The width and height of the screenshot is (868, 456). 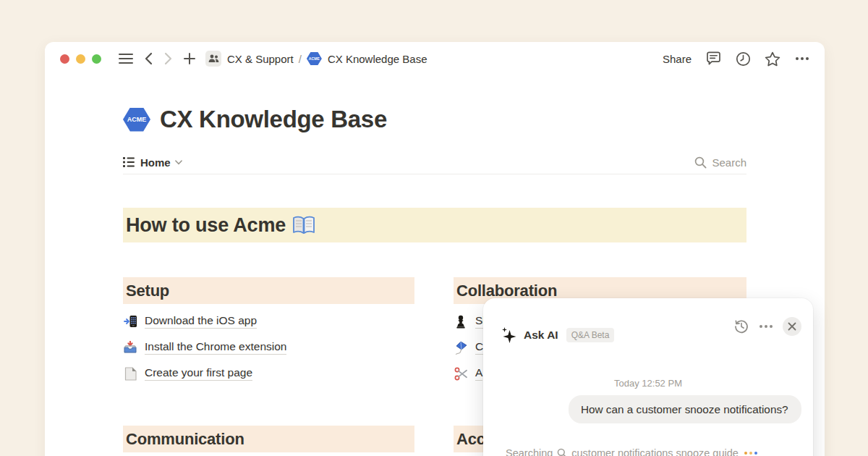 I want to click on list-item: Install the Chrome extension, so click(x=269, y=347).